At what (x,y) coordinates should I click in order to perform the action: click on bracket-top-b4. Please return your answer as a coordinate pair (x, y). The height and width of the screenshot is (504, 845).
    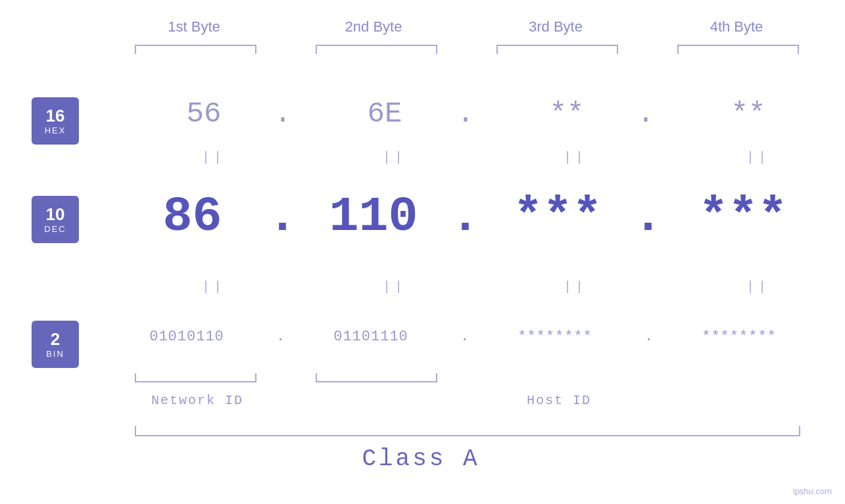
    Looking at the image, I should click on (738, 49).